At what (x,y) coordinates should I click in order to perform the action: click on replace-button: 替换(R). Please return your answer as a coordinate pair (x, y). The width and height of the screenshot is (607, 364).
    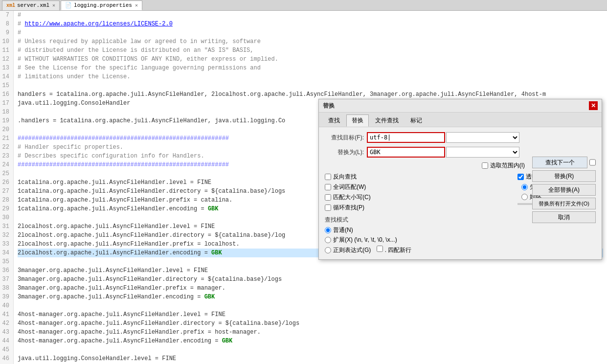
    Looking at the image, I should click on (564, 176).